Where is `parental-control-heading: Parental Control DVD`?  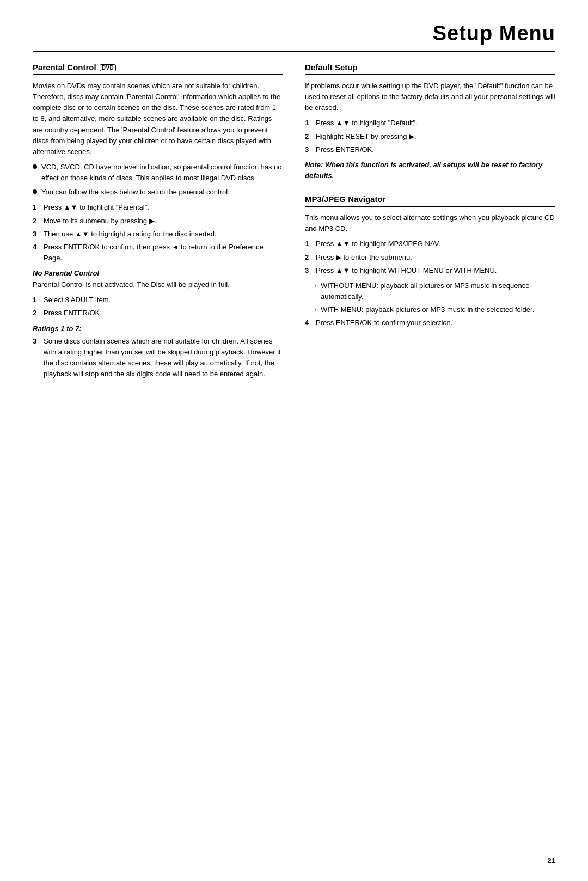
parental-control-heading: Parental Control DVD is located at coordinates (158, 69).